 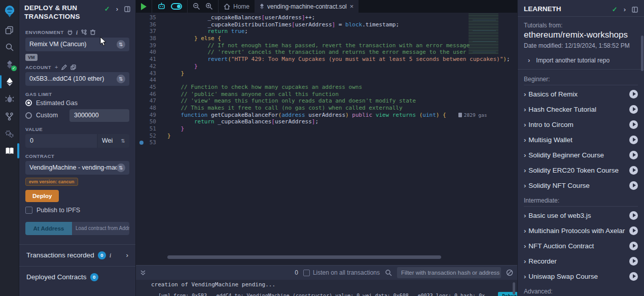 I want to click on tab-vending-machine-contract: vending-machine-contract.sol ×, so click(x=306, y=6).